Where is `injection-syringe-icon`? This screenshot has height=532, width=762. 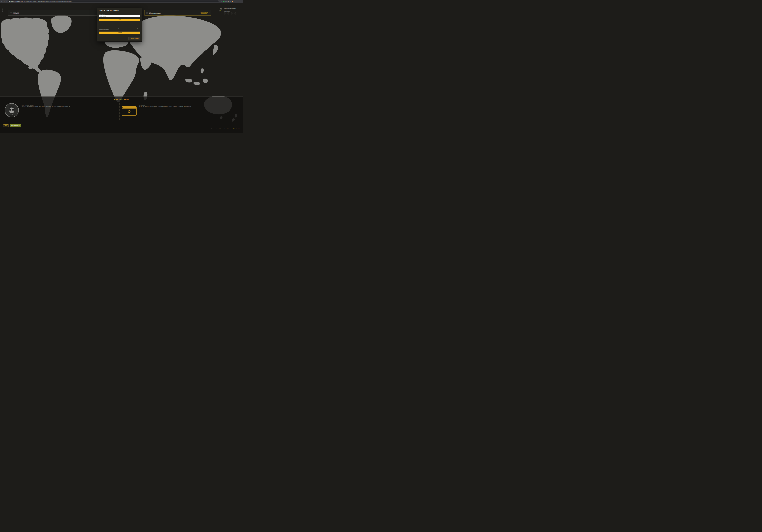 injection-syringe-icon is located at coordinates (11, 13).